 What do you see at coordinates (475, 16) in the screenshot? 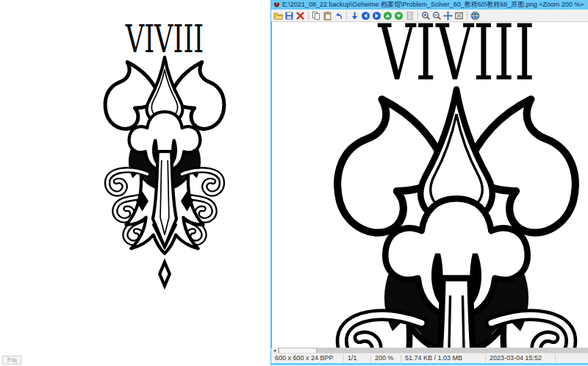
I see `info-globe-icon` at bounding box center [475, 16].